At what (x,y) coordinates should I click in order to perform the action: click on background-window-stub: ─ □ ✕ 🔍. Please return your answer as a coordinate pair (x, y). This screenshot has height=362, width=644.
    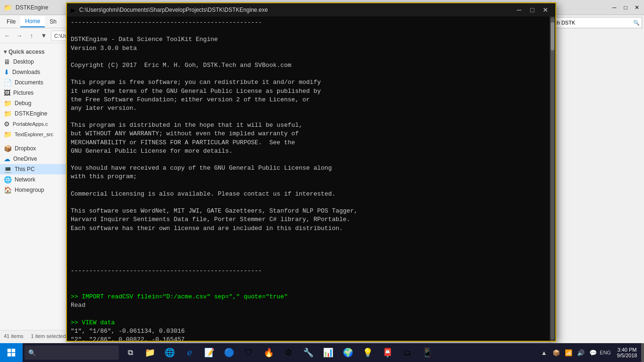
    Looking at the image, I should click on (597, 181).